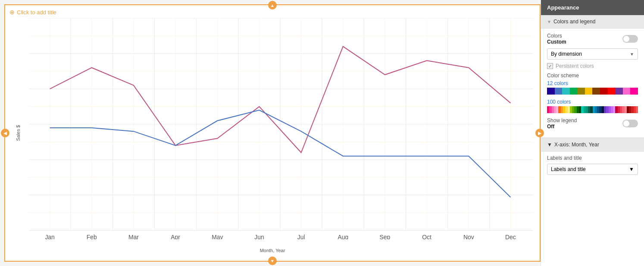  What do you see at coordinates (592, 39) in the screenshot?
I see `colors-row: Colors Custom` at bounding box center [592, 39].